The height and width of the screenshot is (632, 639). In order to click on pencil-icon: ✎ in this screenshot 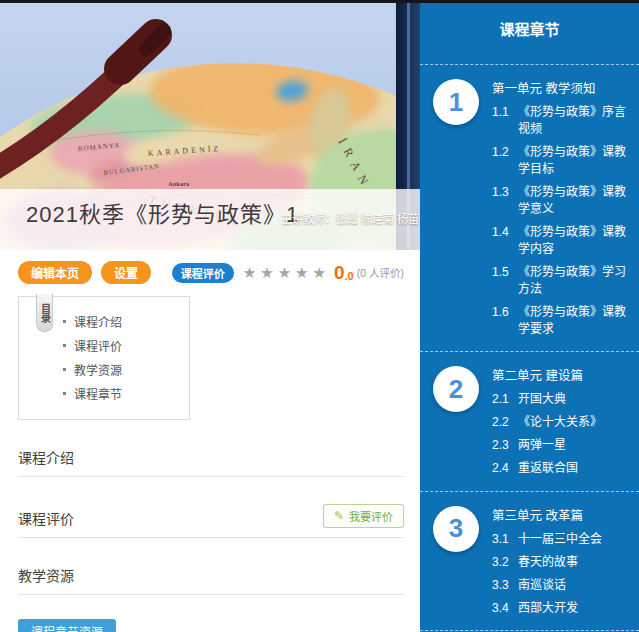, I will do `click(339, 516)`.